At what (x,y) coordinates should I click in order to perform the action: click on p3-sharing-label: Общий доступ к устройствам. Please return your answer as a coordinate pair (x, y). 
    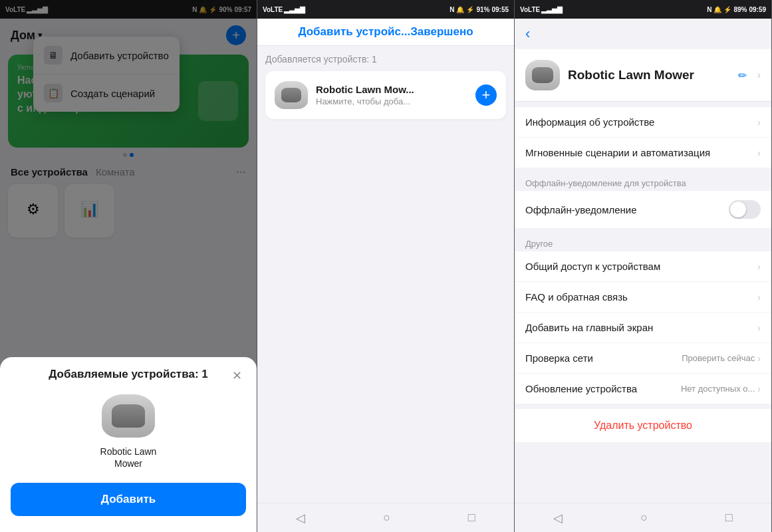
    Looking at the image, I should click on (641, 266).